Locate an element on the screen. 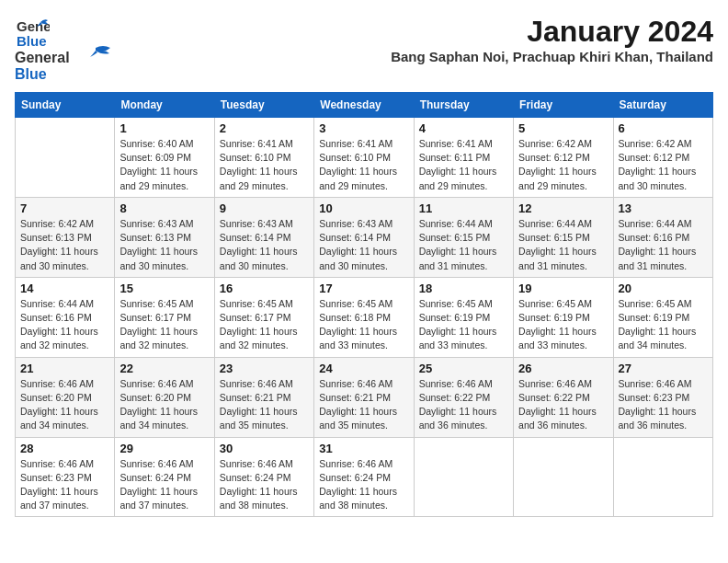  day-number: 11 is located at coordinates (463, 208).